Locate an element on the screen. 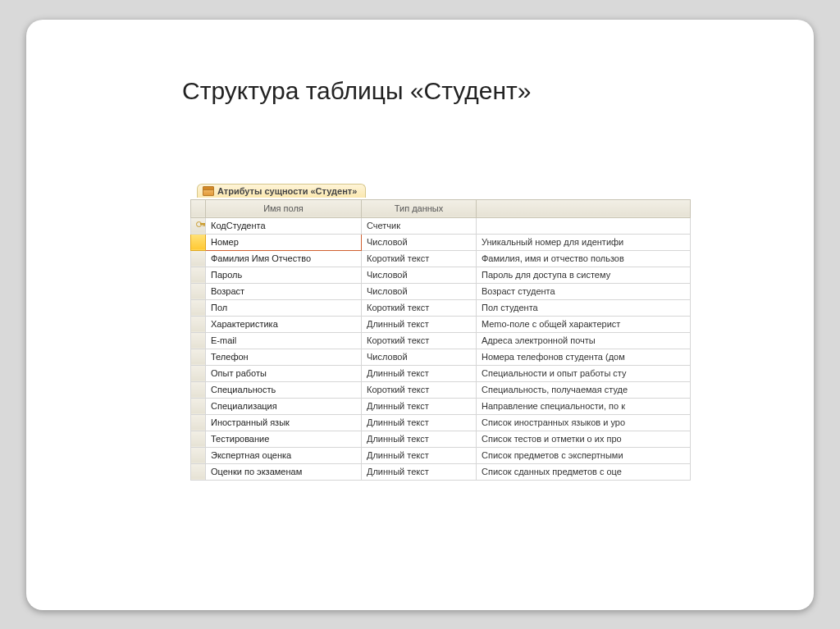  field-desc-cell: Список тестов и отметки о их про is located at coordinates (584, 439).